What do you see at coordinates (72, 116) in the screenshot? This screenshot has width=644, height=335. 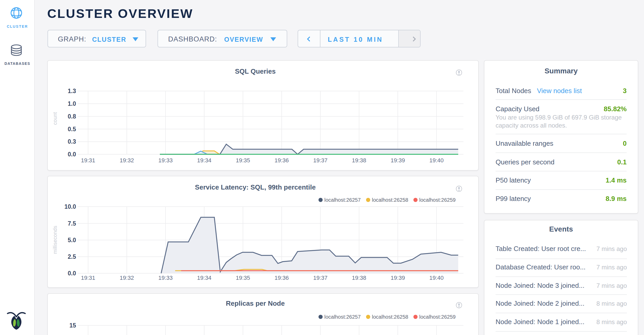 I see `svg-text: 0.8` at bounding box center [72, 116].